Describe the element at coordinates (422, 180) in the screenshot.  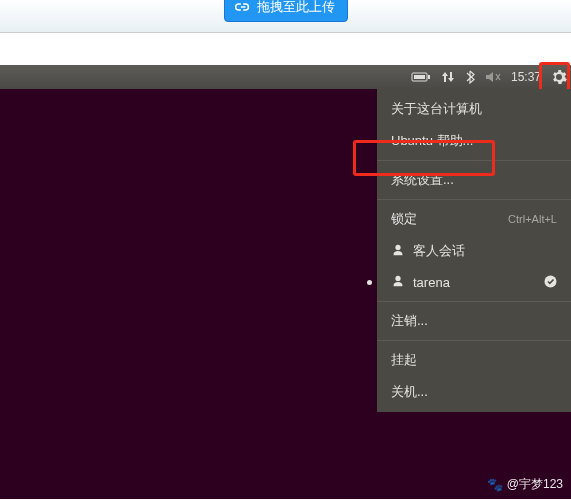
I see `menu-settings-label: 系统设置...` at that location.